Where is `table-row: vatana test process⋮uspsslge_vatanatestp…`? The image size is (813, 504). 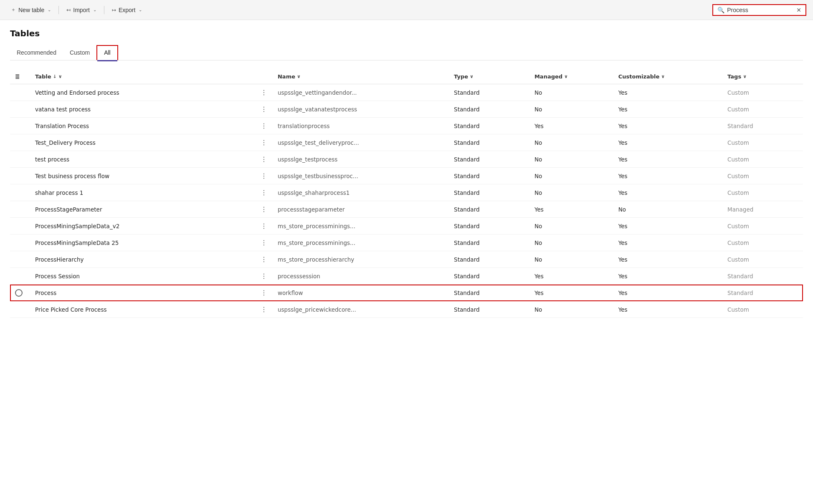 table-row: vatana test process⋮uspsslge_vatanatestp… is located at coordinates (407, 109).